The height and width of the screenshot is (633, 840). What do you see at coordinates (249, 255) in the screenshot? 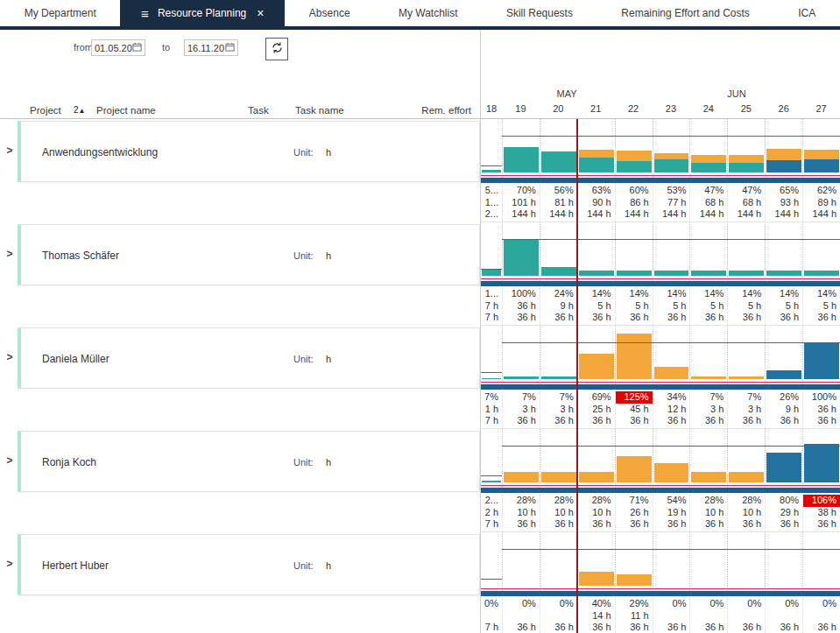
I see `resource-row-card: Thomas SchäferUnit:h` at bounding box center [249, 255].